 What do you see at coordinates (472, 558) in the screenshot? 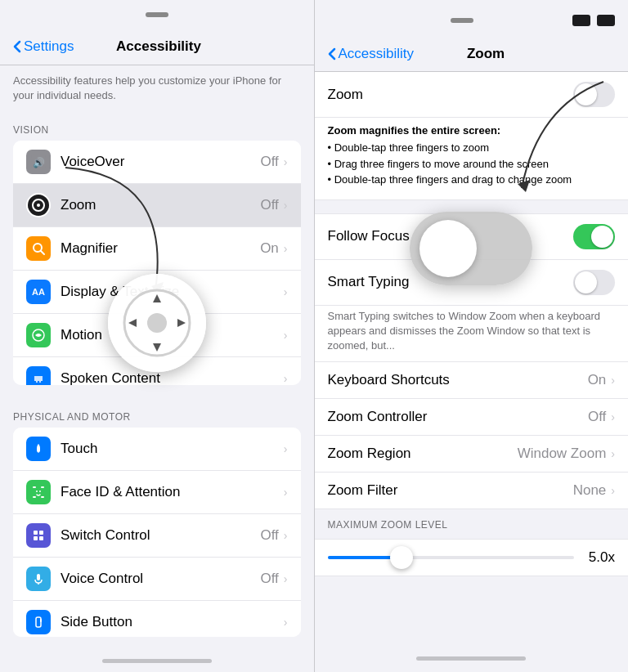
I see `zoom-slider-row: 5.0x` at bounding box center [472, 558].